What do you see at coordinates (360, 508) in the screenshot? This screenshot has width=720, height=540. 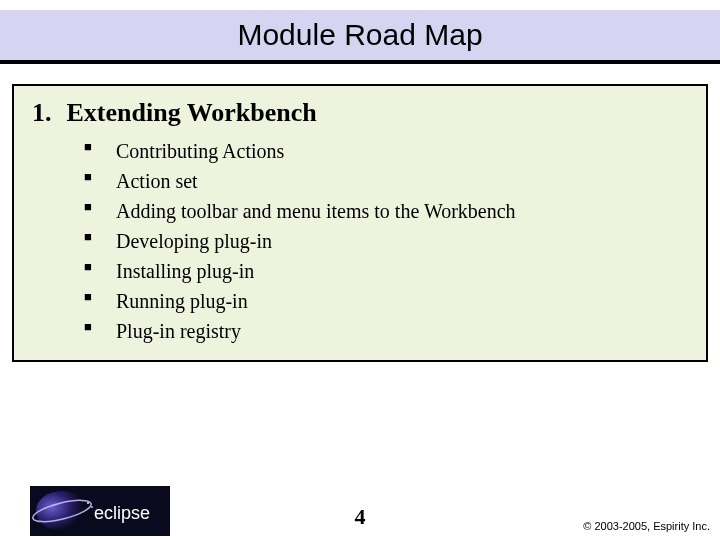 I see `footer: eclipse 4 © 2003-2005, Espirity Inc.` at bounding box center [360, 508].